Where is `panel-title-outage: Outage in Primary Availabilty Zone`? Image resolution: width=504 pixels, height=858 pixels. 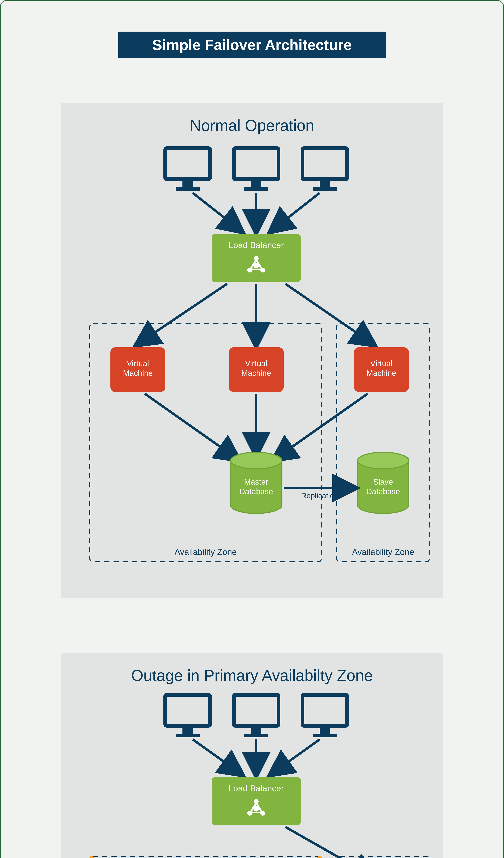
panel-title-outage: Outage in Primary Availabilty Zone is located at coordinates (252, 676).